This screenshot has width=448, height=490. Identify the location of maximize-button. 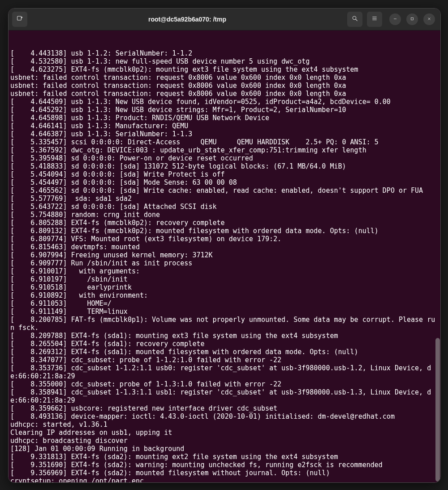
(412, 19).